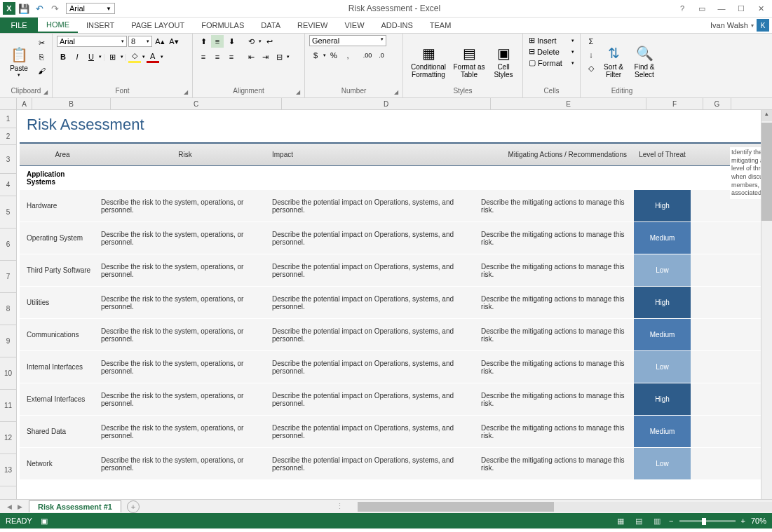 Image resolution: width=772 pixels, height=532 pixels. I want to click on copy-icon: ⎘, so click(41, 57).